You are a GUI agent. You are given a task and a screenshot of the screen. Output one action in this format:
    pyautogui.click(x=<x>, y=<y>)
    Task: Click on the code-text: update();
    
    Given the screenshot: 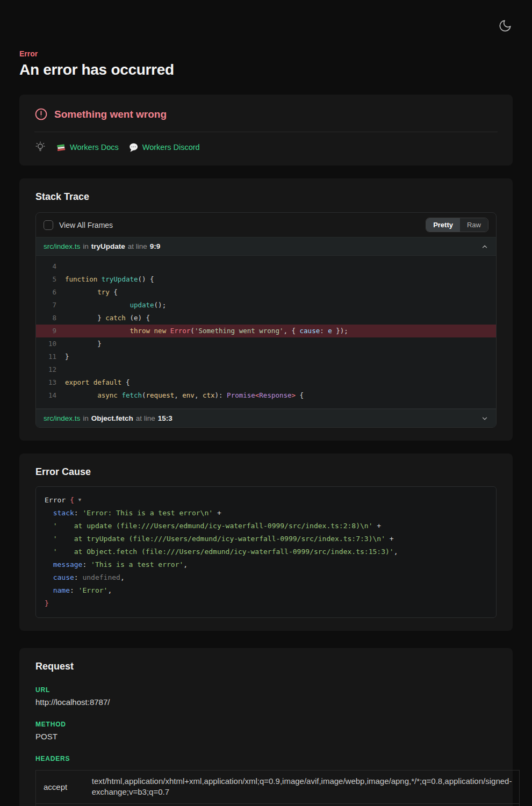 What is the action you would take?
    pyautogui.click(x=116, y=305)
    